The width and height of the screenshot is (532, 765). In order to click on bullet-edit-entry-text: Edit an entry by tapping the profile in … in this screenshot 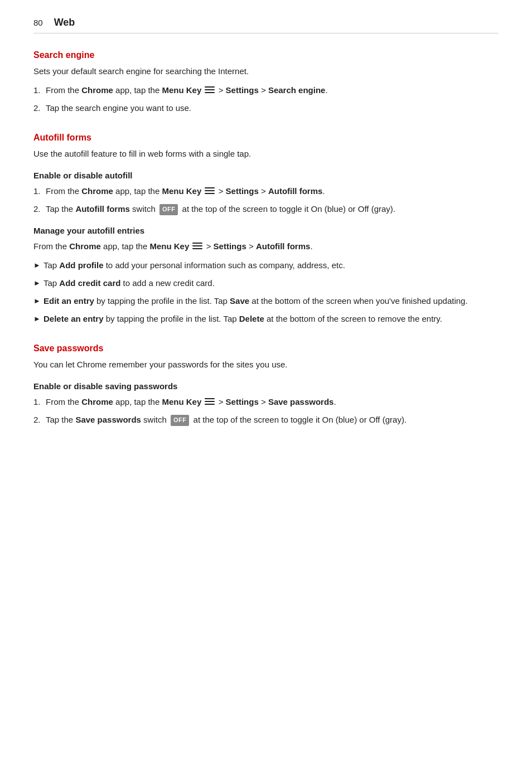, I will do `click(255, 301)`.